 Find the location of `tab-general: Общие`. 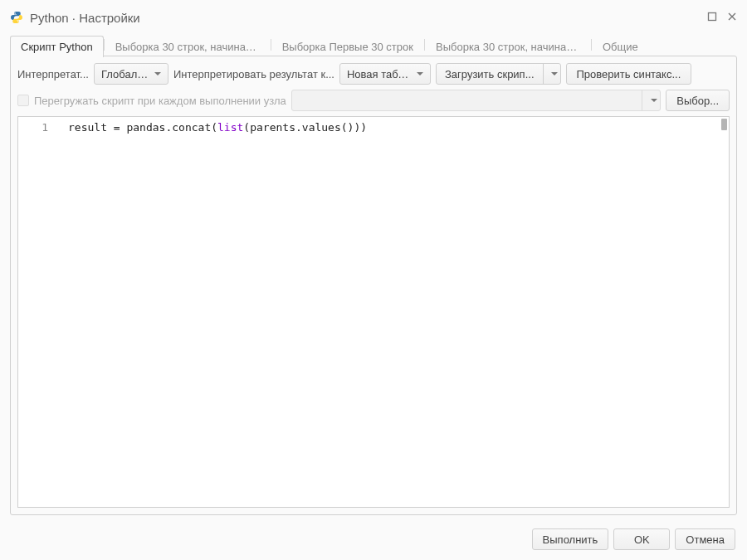

tab-general: Общие is located at coordinates (621, 46).